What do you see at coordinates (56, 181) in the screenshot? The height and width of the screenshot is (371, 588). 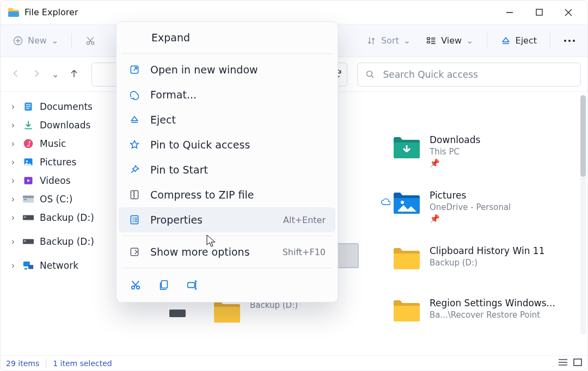 I see `sidebar-item-label: Videos` at bounding box center [56, 181].